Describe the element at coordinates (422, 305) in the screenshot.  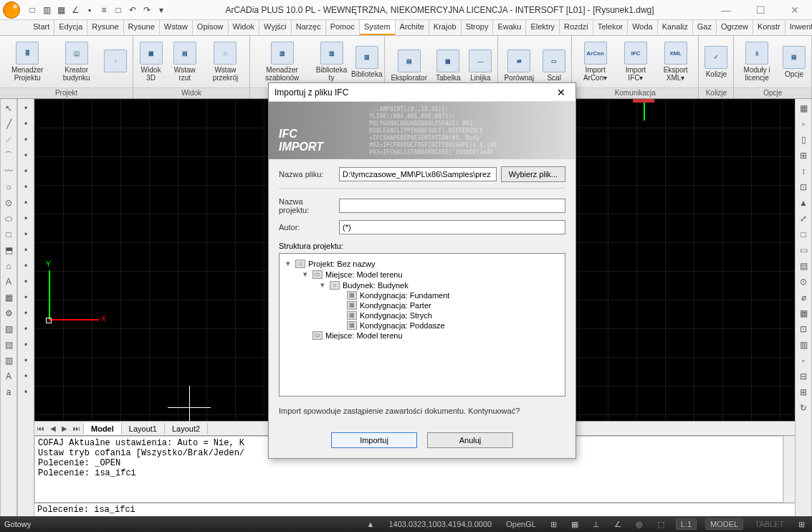
I see `tree-node: ▦Kondygnacja: Parter` at that location.